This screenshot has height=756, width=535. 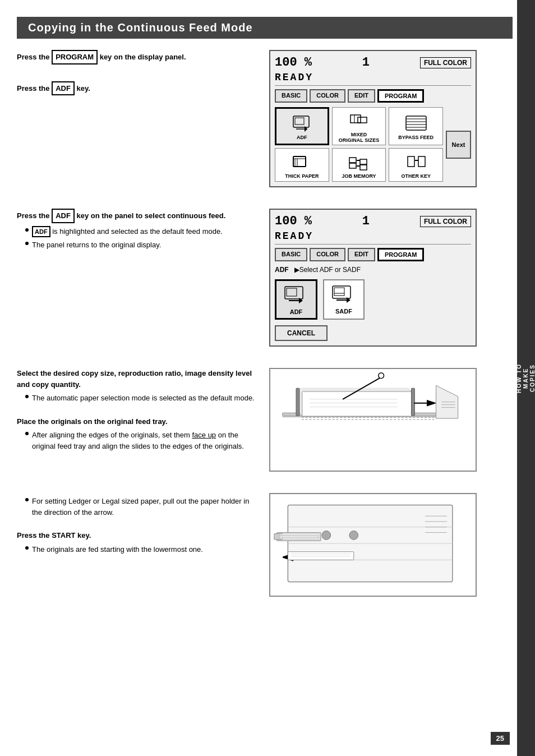 I want to click on step3-bullet1: ADF is highlighted and selected as the d…, so click(x=127, y=232).